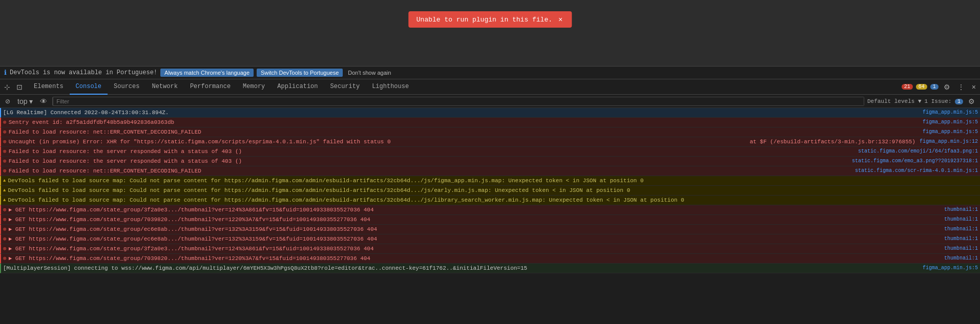 This screenshot has width=980, height=324. What do you see at coordinates (297, 87) in the screenshot?
I see `tab-application: Application` at bounding box center [297, 87].